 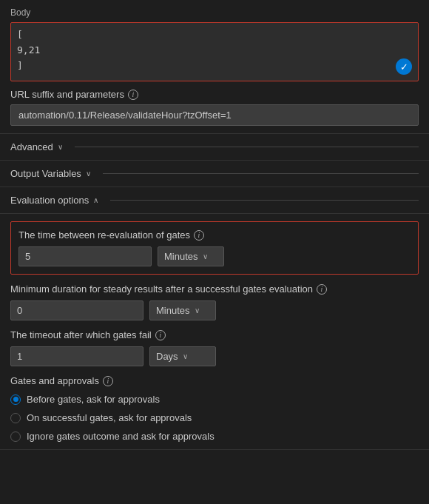 I want to click on min-duration-input-row: Minutes ∨, so click(x=214, y=311).